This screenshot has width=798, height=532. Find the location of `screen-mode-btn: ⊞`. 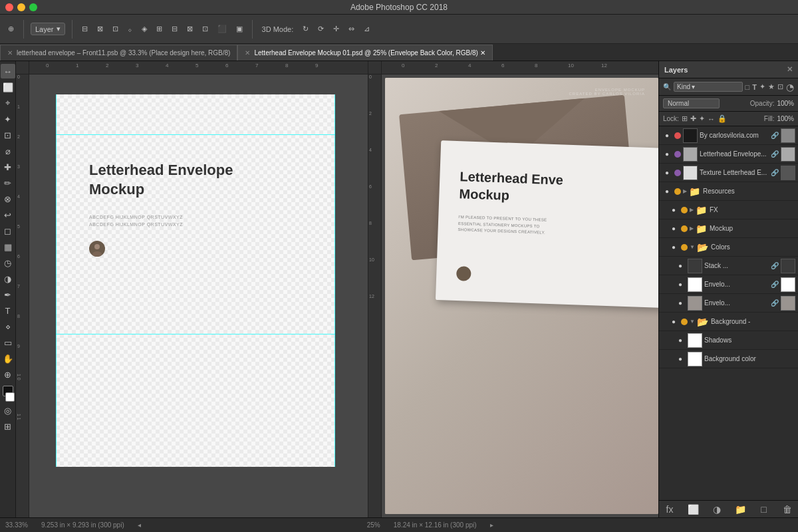

screen-mode-btn: ⊞ is located at coordinates (8, 426).